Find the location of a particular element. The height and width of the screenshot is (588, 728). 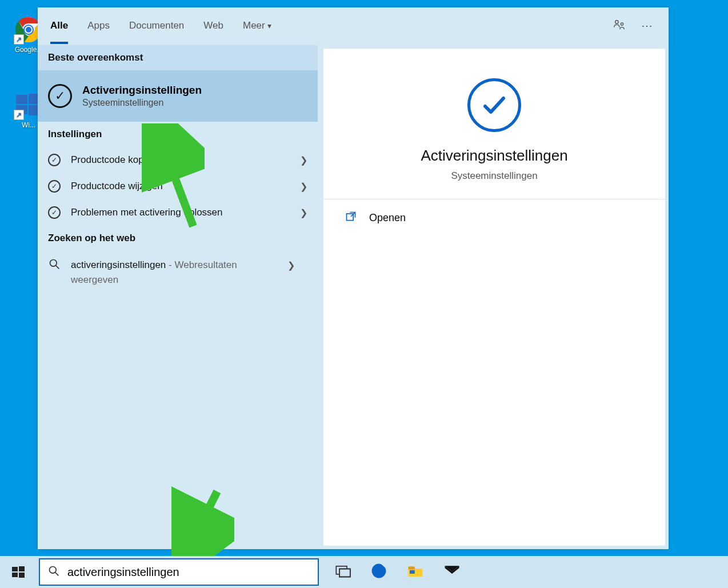

tab-documenten: Documenten is located at coordinates (157, 26).